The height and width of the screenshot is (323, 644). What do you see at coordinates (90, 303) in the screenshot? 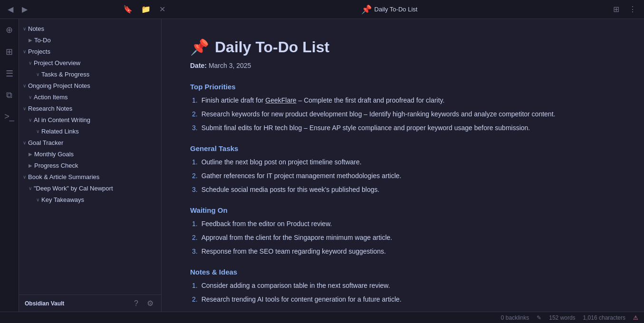
I see `sidebar-footer: Obsidian Vault ? ⚙` at bounding box center [90, 303].